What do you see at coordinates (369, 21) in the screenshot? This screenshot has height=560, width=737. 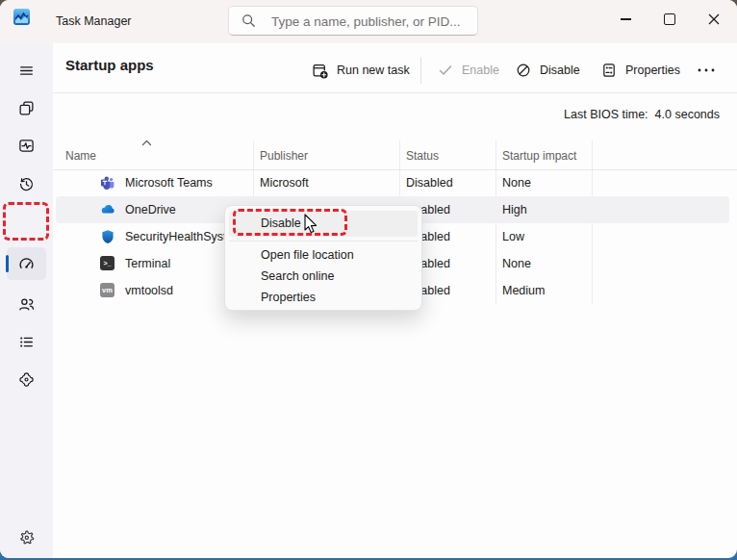 I see `search-input` at bounding box center [369, 21].